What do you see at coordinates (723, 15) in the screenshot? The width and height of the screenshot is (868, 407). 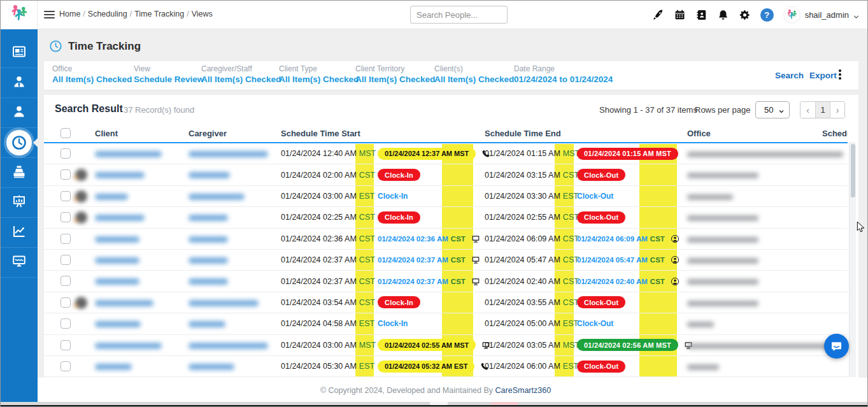 I see `bell-icon` at bounding box center [723, 15].